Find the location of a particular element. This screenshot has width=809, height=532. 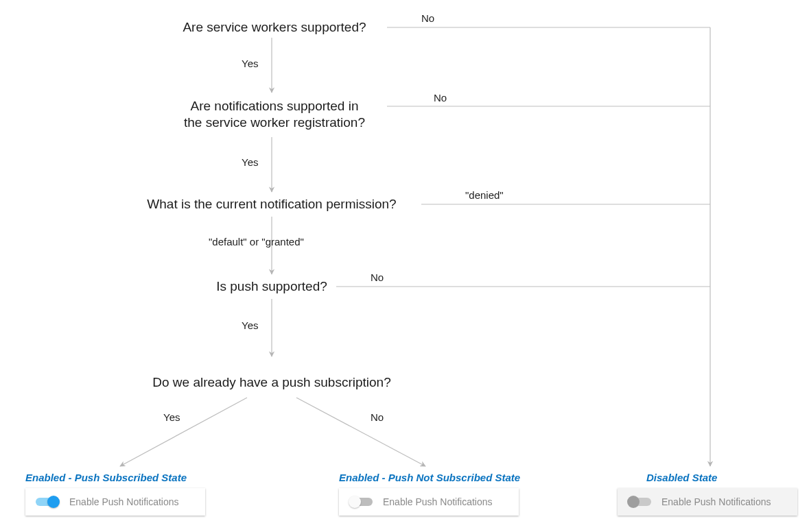

toggle-subscribed-label: Enable Push Notifications is located at coordinates (124, 502).